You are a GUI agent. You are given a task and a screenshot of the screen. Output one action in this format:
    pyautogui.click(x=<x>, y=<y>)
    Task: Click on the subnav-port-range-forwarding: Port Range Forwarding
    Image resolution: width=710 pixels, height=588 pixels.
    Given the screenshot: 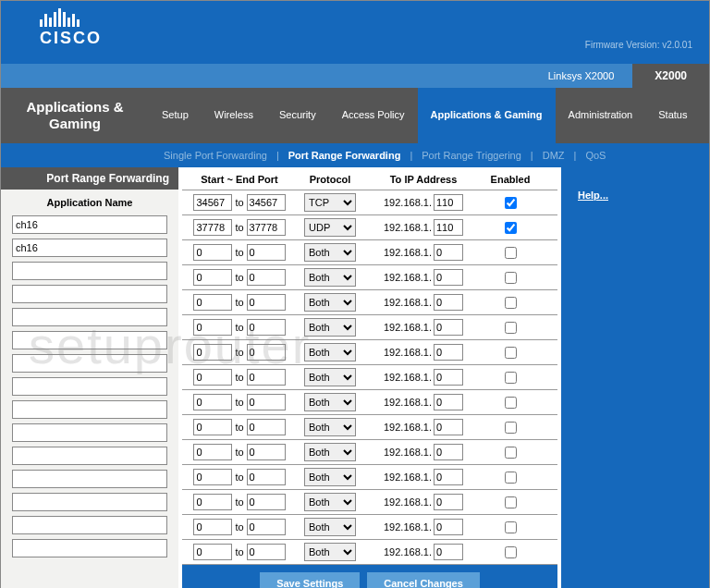 What is the action you would take?
    pyautogui.click(x=345, y=155)
    